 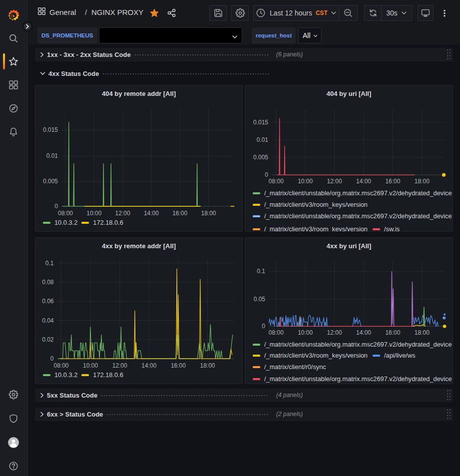 What do you see at coordinates (48, 301) in the screenshot?
I see `svg-text: 0.06` at bounding box center [48, 301].